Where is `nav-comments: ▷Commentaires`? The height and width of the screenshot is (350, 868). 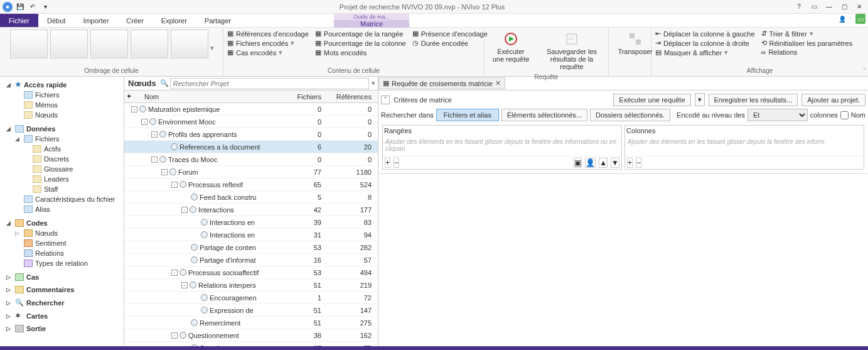 nav-comments: ▷Commentaires is located at coordinates (62, 290).